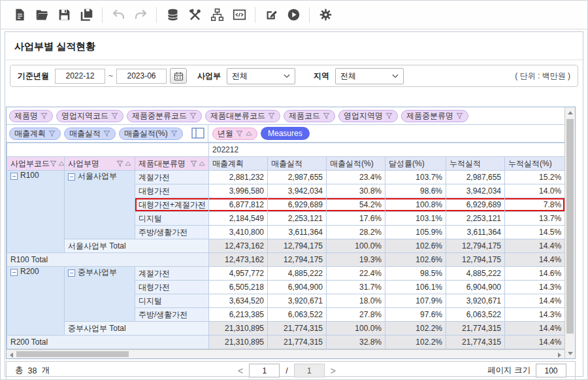 The height and width of the screenshot is (380, 588). I want to click on measure-column-header: 매출실적, so click(297, 164).